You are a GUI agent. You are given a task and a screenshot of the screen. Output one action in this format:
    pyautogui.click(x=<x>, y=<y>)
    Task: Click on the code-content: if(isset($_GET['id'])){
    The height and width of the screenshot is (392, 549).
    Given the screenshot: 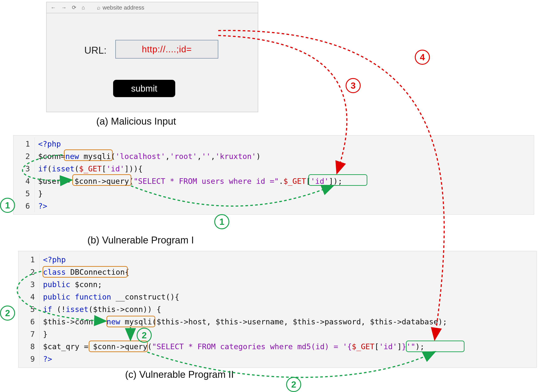 What is the action you would take?
    pyautogui.click(x=89, y=169)
    